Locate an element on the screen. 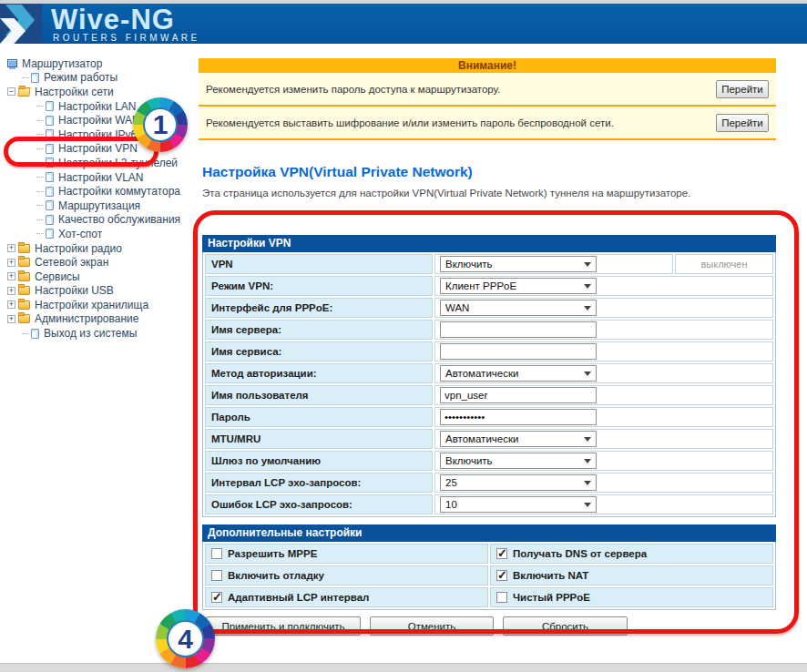 The width and height of the screenshot is (807, 672). select-field: 10 is located at coordinates (518, 504).